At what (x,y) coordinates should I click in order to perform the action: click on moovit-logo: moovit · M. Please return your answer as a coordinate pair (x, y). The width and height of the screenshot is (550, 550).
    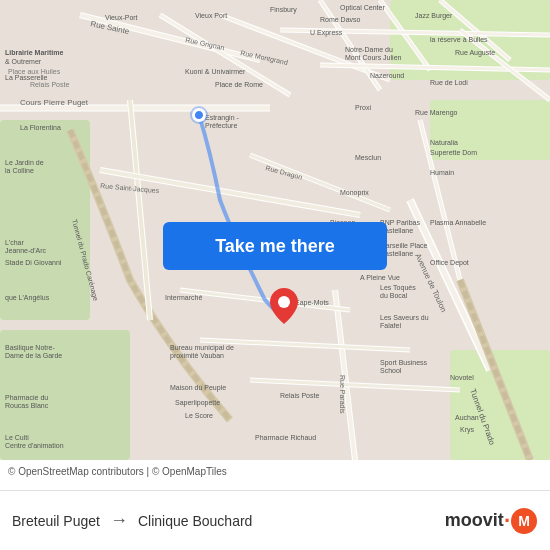
    Looking at the image, I should click on (492, 521).